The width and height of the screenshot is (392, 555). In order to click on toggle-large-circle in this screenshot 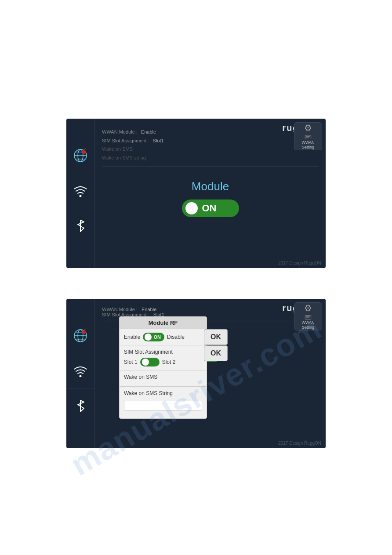, I will do `click(192, 208)`.